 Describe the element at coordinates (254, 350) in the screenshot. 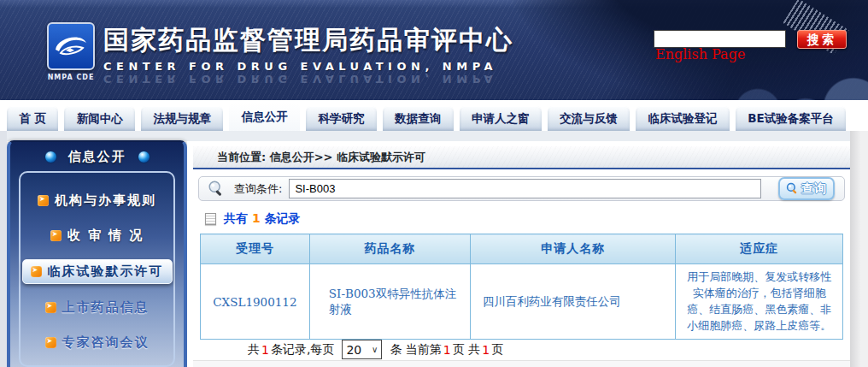

I see `pagination-text: 共` at that location.